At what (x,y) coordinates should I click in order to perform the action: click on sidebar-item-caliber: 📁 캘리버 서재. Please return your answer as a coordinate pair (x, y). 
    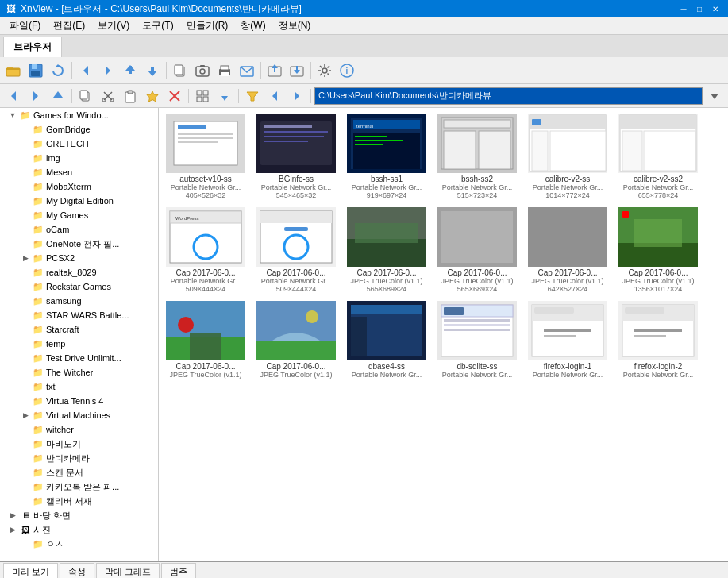
    Looking at the image, I should click on (79, 501).